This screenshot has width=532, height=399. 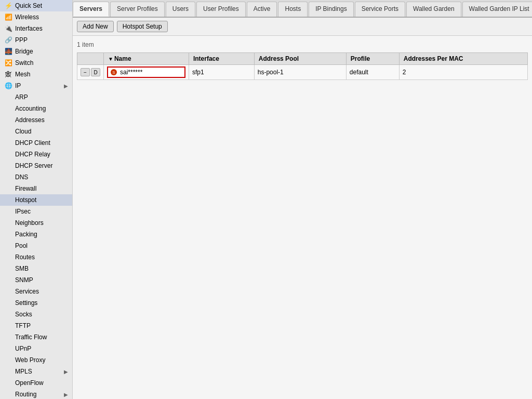 What do you see at coordinates (373, 73) in the screenshot?
I see `row-profile-cell: default` at bounding box center [373, 73].